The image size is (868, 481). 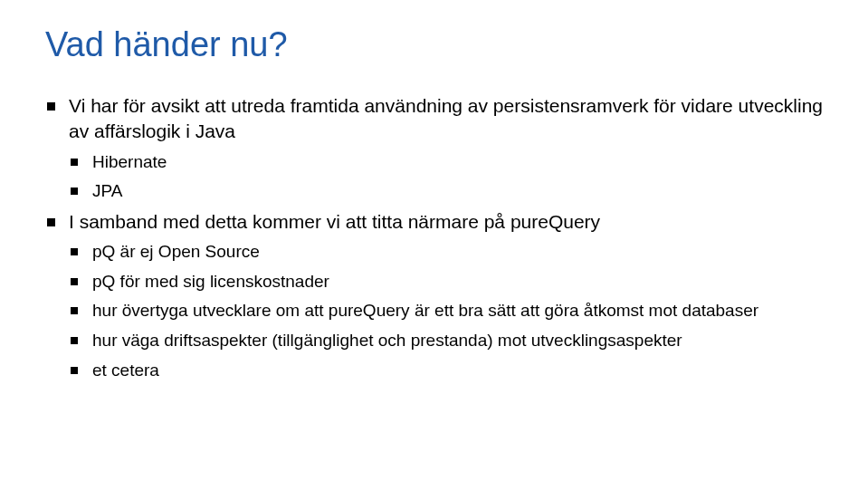 I want to click on bullet-text: et cetera, so click(x=126, y=370).